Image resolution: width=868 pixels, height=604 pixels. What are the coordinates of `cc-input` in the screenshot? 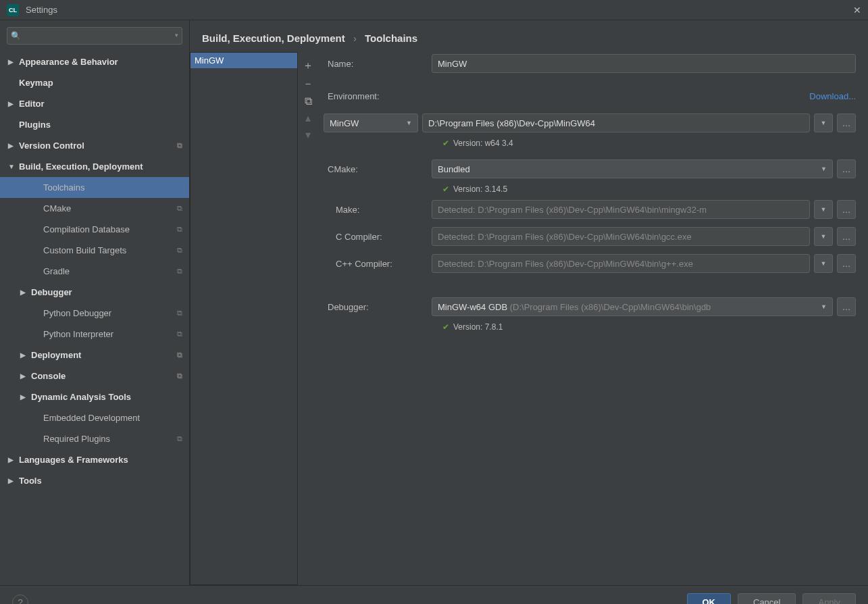 It's located at (621, 236).